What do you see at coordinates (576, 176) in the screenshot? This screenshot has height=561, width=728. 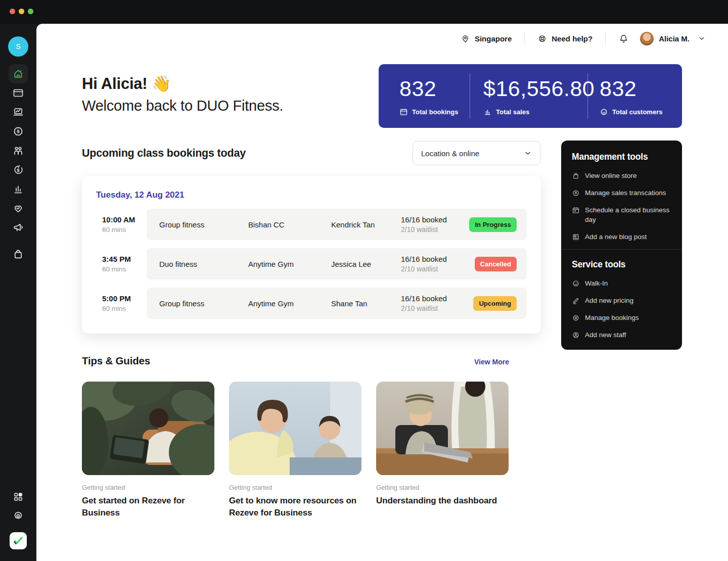 I see `bag-icon` at bounding box center [576, 176].